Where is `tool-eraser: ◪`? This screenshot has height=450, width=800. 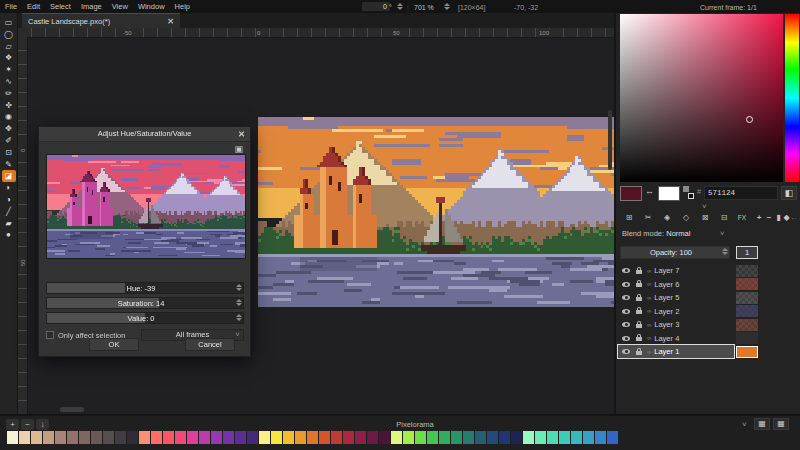 tool-eraser: ◪ is located at coordinates (9, 176).